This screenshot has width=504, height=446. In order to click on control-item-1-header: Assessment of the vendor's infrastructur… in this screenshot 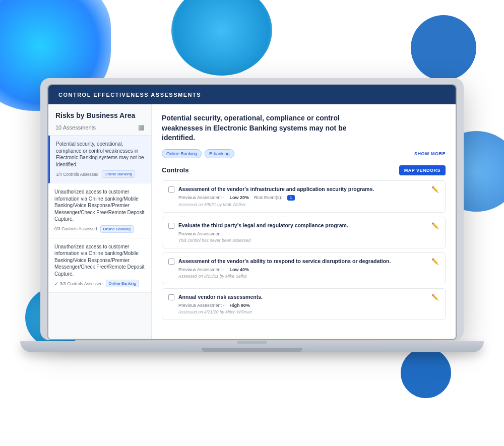, I will do `click(303, 189)`.